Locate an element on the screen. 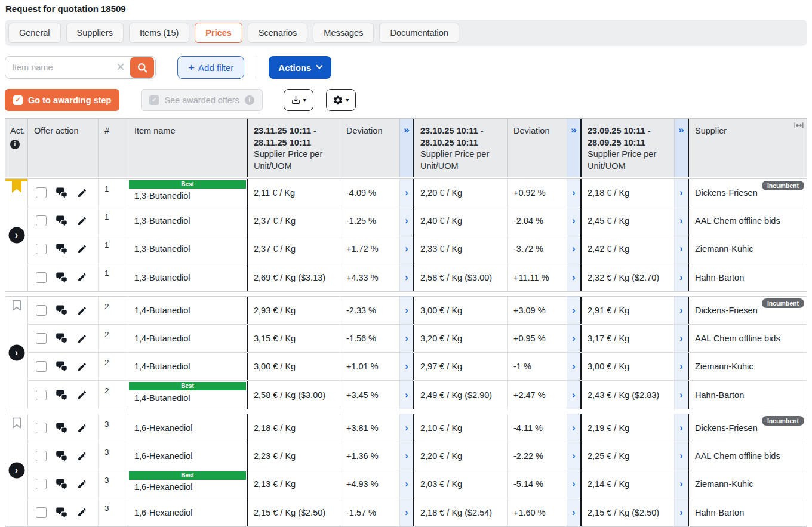 Image resolution: width=812 pixels, height=527 pixels. tab-documentation: Documentation is located at coordinates (419, 33).